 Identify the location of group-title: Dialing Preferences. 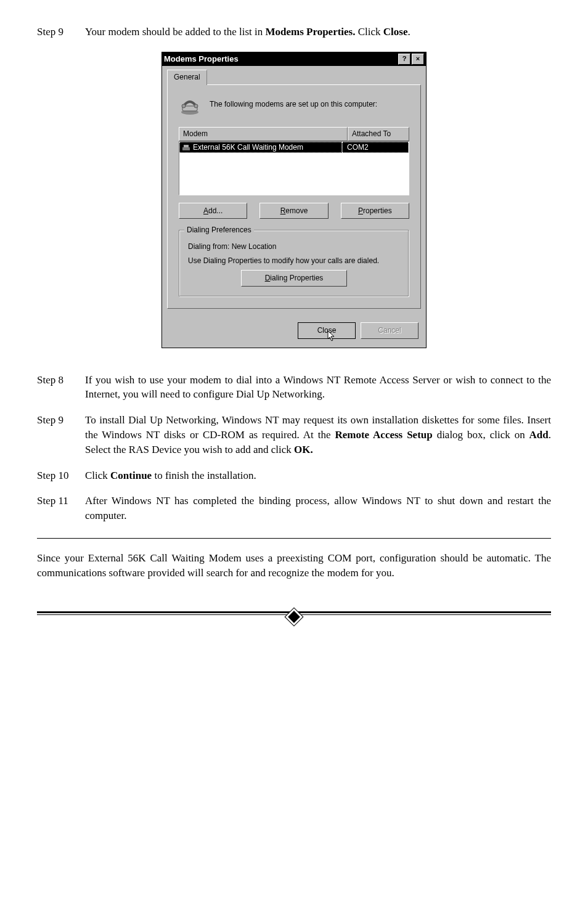
(219, 230).